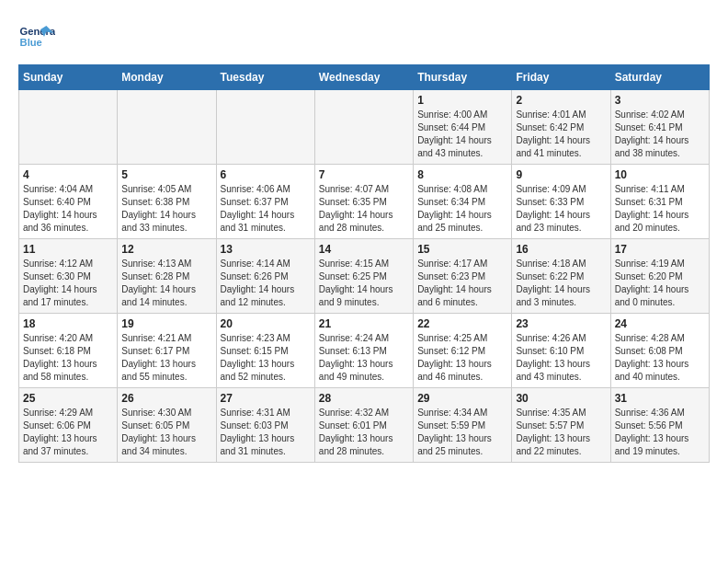 Image resolution: width=728 pixels, height=563 pixels. What do you see at coordinates (266, 209) in the screenshot?
I see `day-info: Sunrise: 4:06 AM Sunset: 6:37 PM Dayligh…` at bounding box center [266, 209].